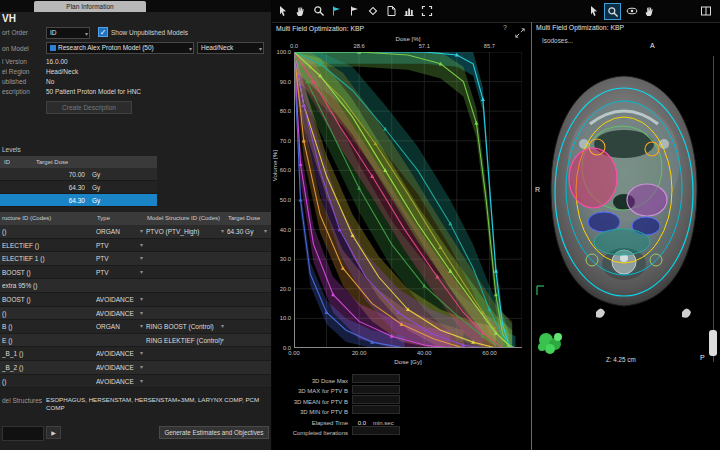 The image size is (720, 450). I want to click on structure-row: ELECTIEF 1 ()PTV▾▾, so click(136, 259).